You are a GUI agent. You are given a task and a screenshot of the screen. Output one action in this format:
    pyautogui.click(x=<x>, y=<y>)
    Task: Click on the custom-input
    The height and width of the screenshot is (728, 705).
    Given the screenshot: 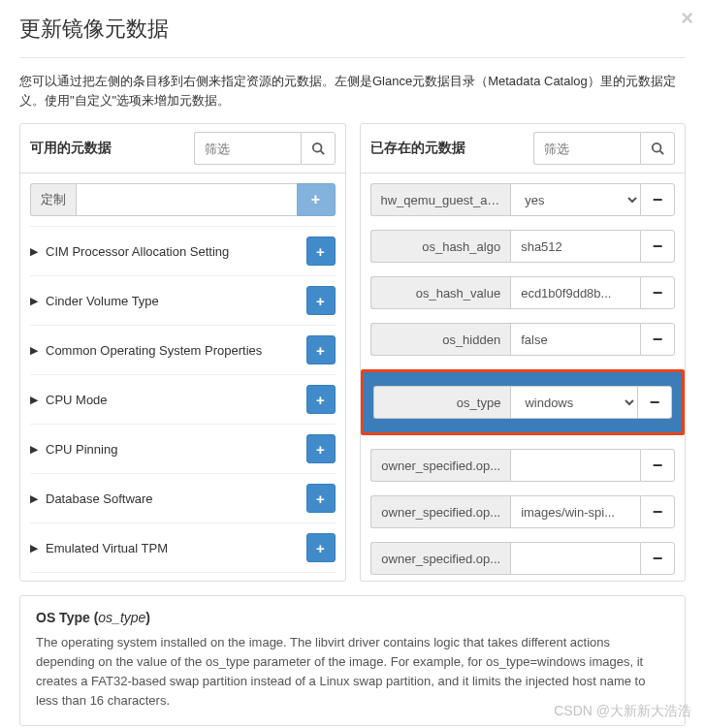 What is the action you would take?
    pyautogui.click(x=186, y=200)
    